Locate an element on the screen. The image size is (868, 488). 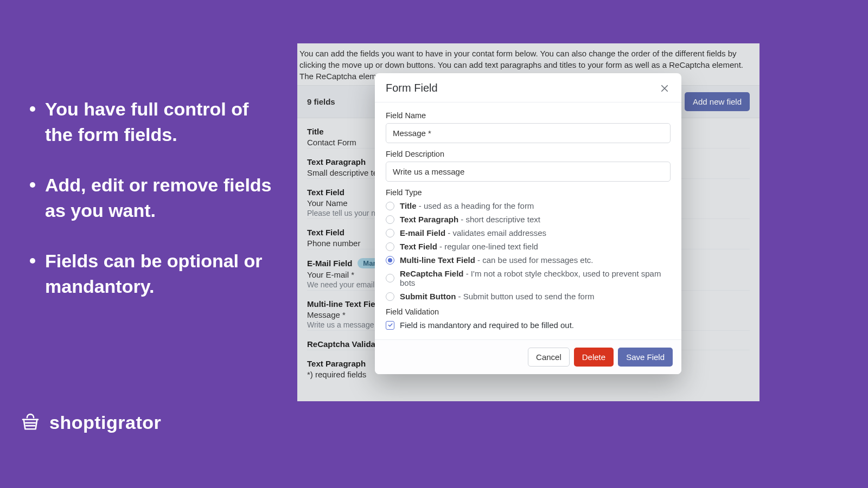
marketing-bullet: Add, edit or remove fields as you want. is located at coordinates (153, 198).